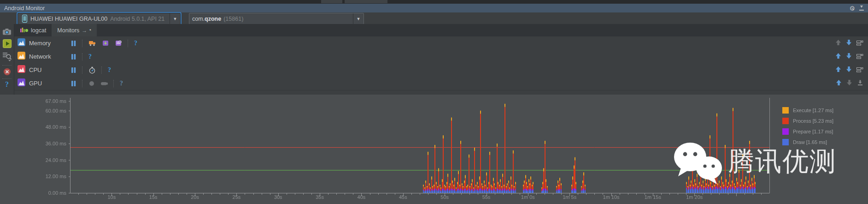 The width and height of the screenshot is (868, 204). Describe the element at coordinates (237, 197) in the screenshot. I see `x-tick-label: 25s` at that location.